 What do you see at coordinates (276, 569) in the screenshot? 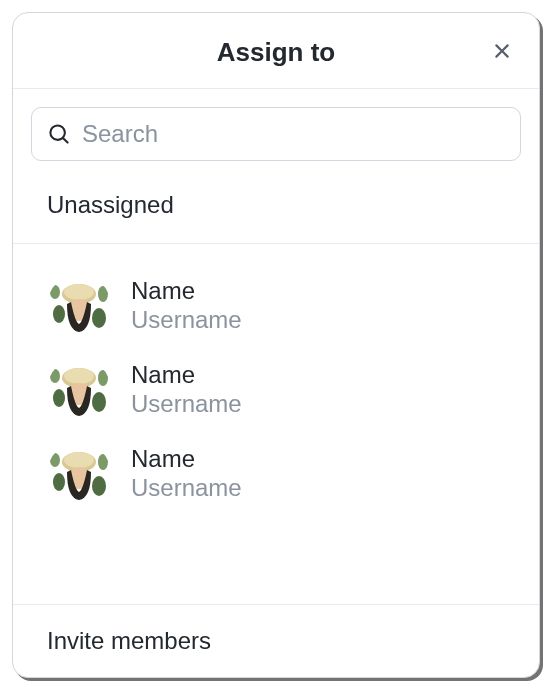
I see `scroll-fade` at bounding box center [276, 569].